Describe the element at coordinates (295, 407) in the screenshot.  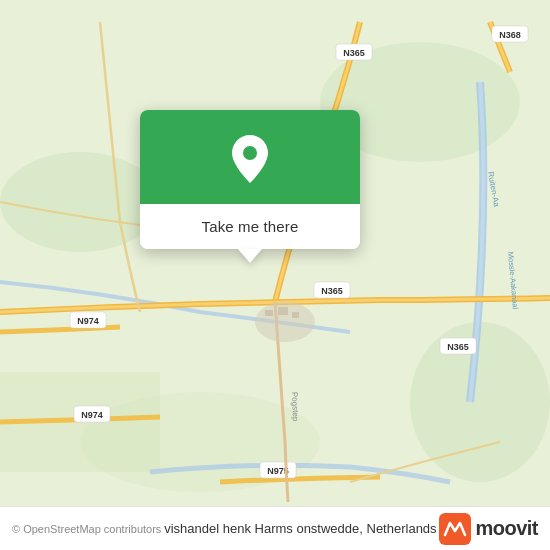
I see `svg-text: Pogstep` at that location.